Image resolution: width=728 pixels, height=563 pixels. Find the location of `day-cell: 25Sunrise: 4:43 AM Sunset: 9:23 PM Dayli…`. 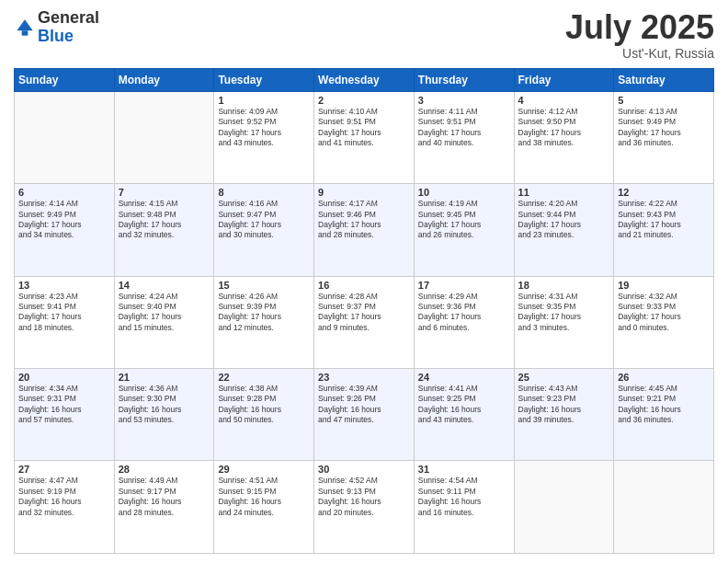

day-cell: 25Sunrise: 4:43 AM Sunset: 9:23 PM Dayli… is located at coordinates (564, 415).